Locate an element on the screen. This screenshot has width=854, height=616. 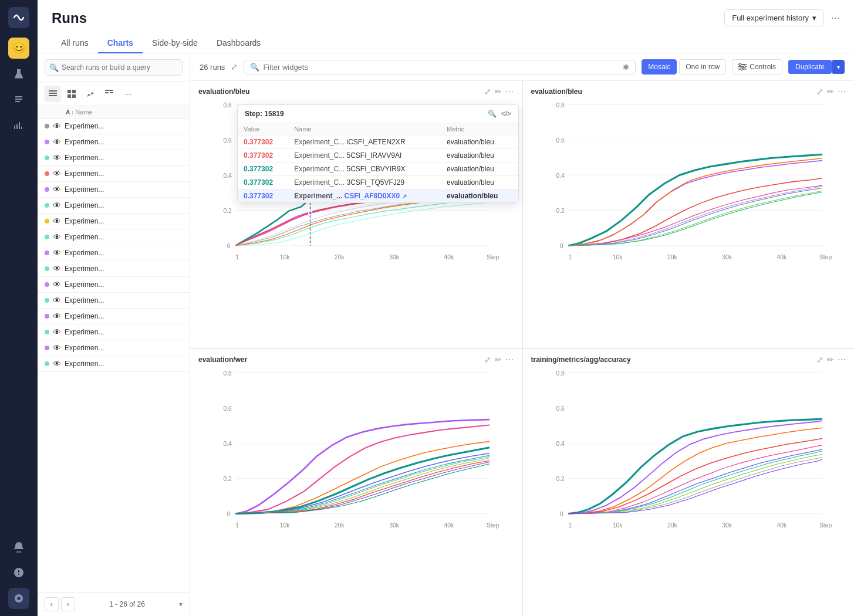
mosaic-view-button: Mosaic is located at coordinates (659, 67).